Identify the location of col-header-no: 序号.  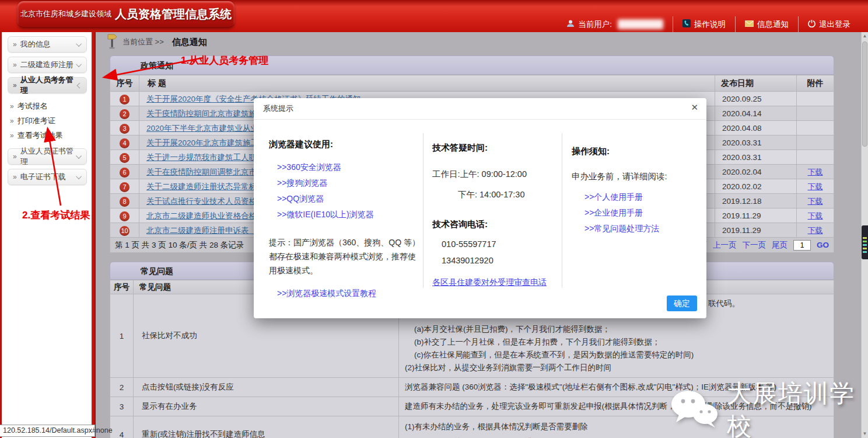
(125, 84).